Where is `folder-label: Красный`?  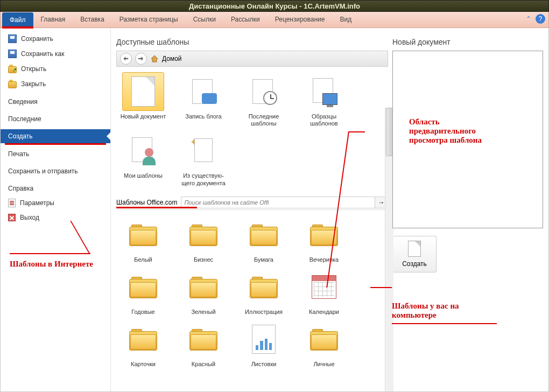 folder-label: Красный is located at coordinates (203, 364).